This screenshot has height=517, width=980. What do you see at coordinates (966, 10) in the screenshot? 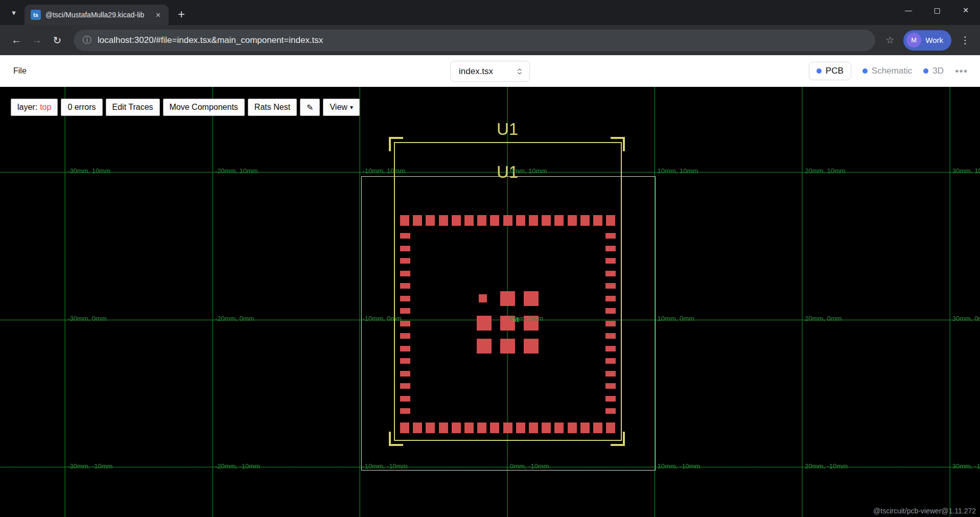
I see `close-button: ✕` at bounding box center [966, 10].